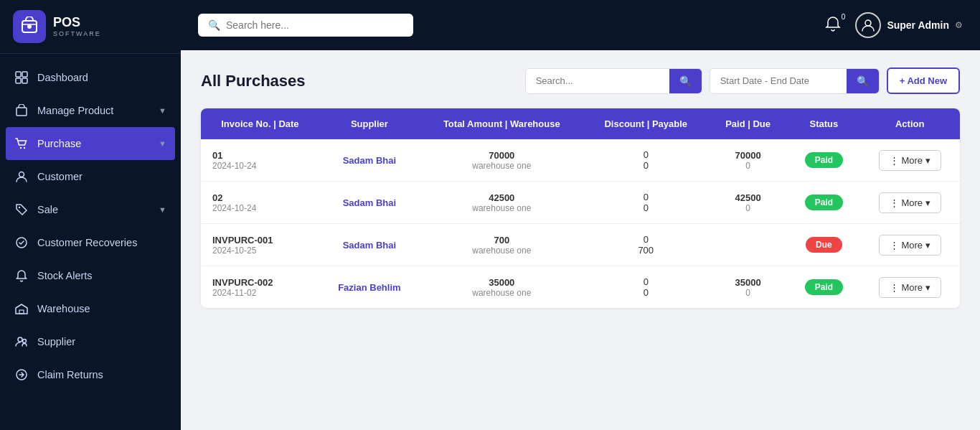 The height and width of the screenshot is (430, 980). What do you see at coordinates (90, 375) in the screenshot?
I see `sidebar-item-claim-returns: Claim Returns` at bounding box center [90, 375].